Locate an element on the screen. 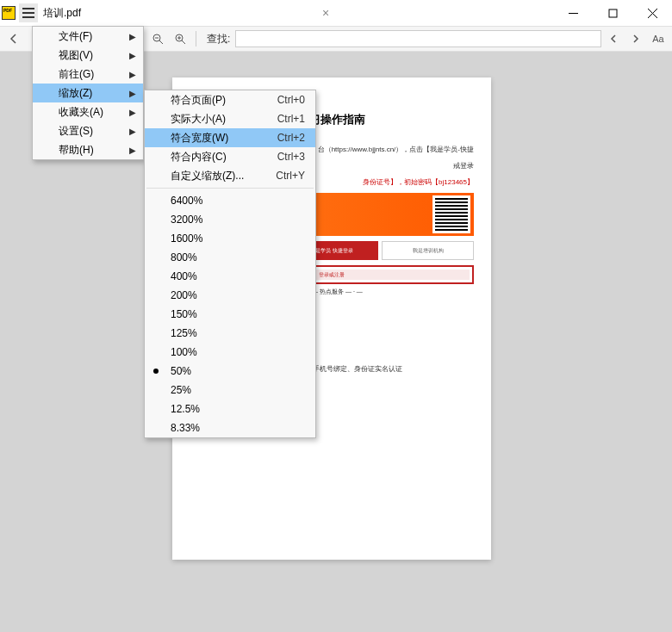 This screenshot has height=632, width=672. zoom-level-25%: 25% is located at coordinates (230, 390).